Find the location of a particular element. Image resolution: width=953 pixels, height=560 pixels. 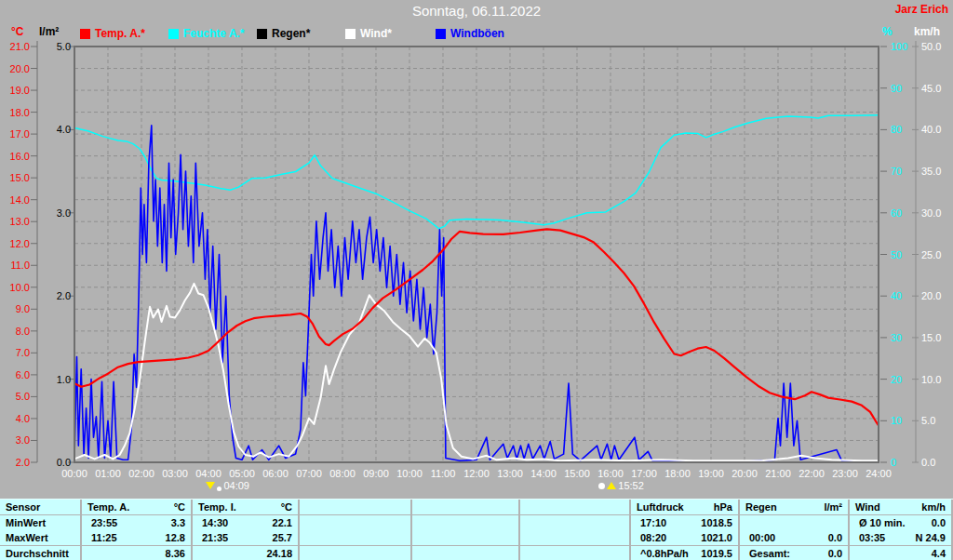

temp-tick-label: 4.0 is located at coordinates (16, 419).